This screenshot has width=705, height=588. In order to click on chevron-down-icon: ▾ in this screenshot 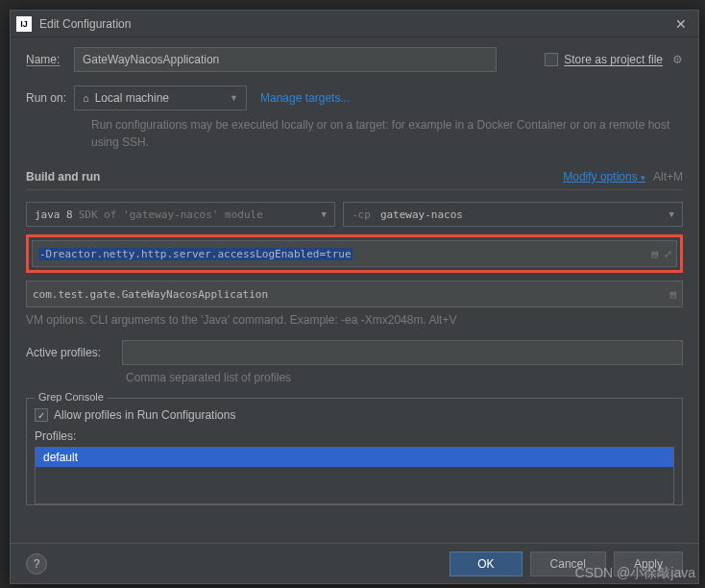, I will do `click(644, 178)`.